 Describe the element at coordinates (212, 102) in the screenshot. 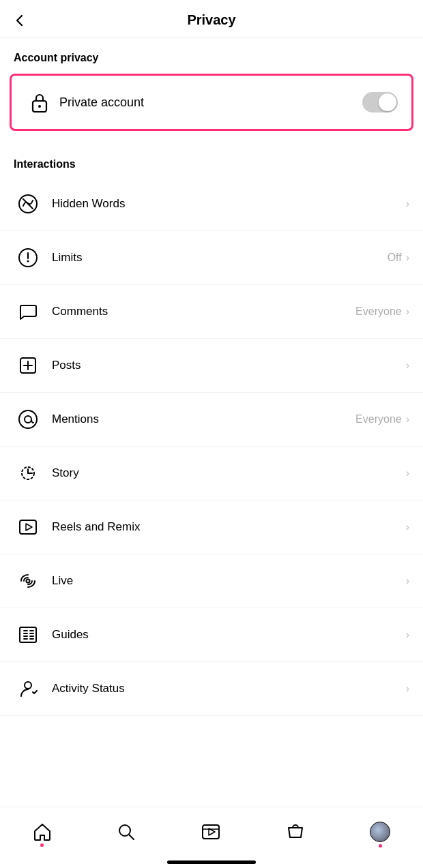

I see `private-account-row: Private account` at that location.